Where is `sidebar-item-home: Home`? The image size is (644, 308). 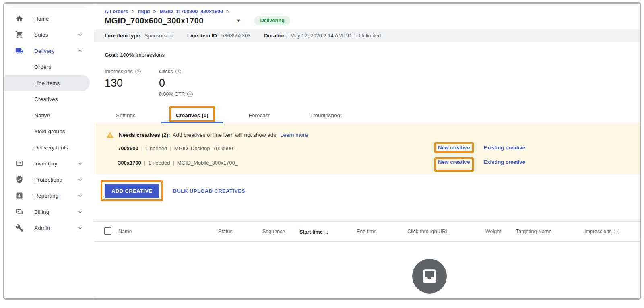 sidebar-item-home: Home is located at coordinates (49, 19).